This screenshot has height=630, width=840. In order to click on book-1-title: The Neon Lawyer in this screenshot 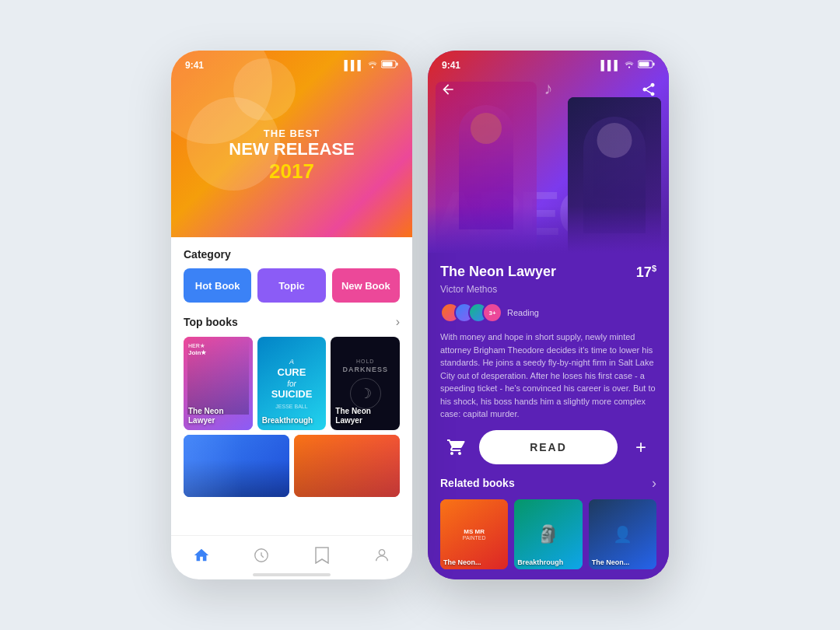, I will do `click(221, 416)`.